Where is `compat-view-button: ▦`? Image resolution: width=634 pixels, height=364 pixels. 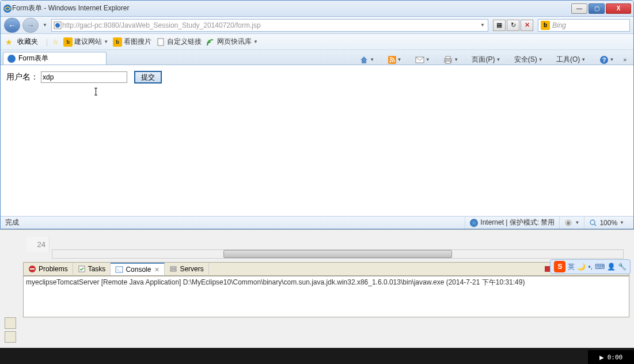
compat-view-button: ▦ is located at coordinates (499, 25).